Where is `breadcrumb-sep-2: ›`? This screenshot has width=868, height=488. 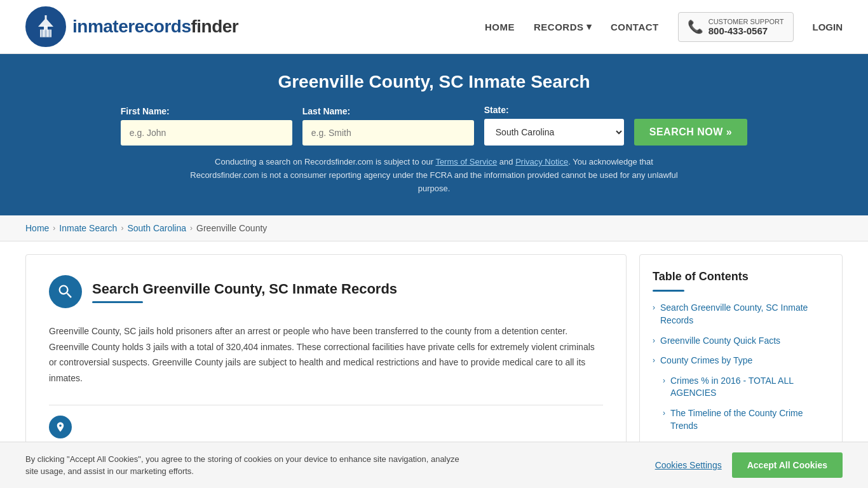
breadcrumb-sep-2: › is located at coordinates (122, 228).